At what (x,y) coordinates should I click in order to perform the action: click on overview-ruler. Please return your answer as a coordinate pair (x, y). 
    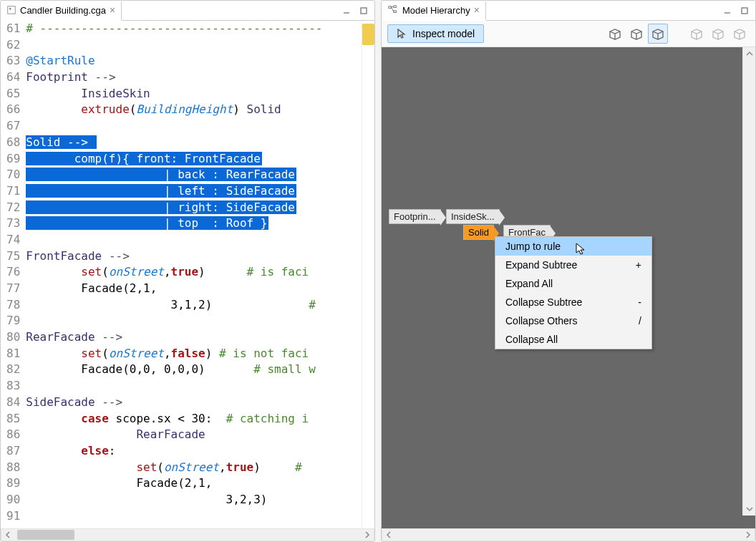
    Looking at the image, I should click on (368, 275).